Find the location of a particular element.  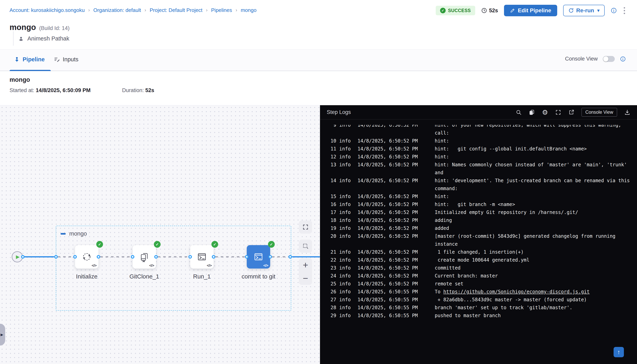

log-search-icon is located at coordinates (519, 112).